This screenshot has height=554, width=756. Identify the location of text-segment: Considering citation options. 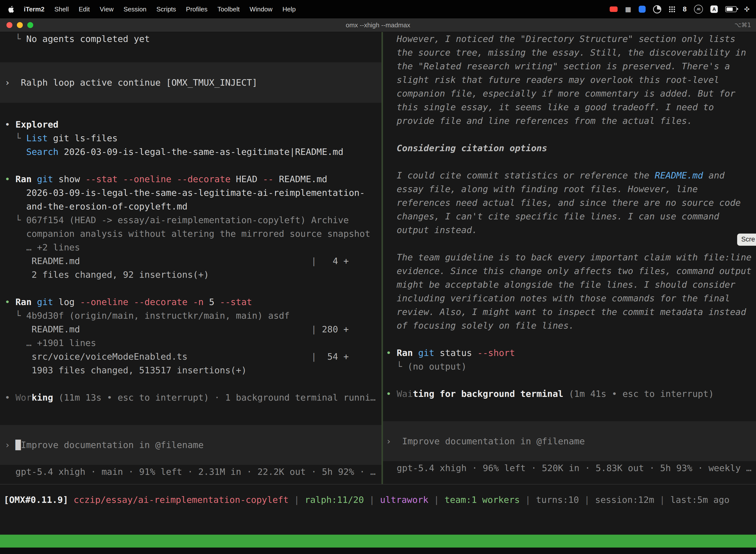
(466, 148).